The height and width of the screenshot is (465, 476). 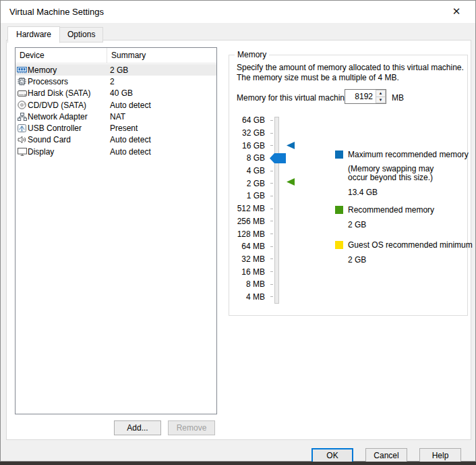 I want to click on device-name: Sound Card, so click(x=67, y=140).